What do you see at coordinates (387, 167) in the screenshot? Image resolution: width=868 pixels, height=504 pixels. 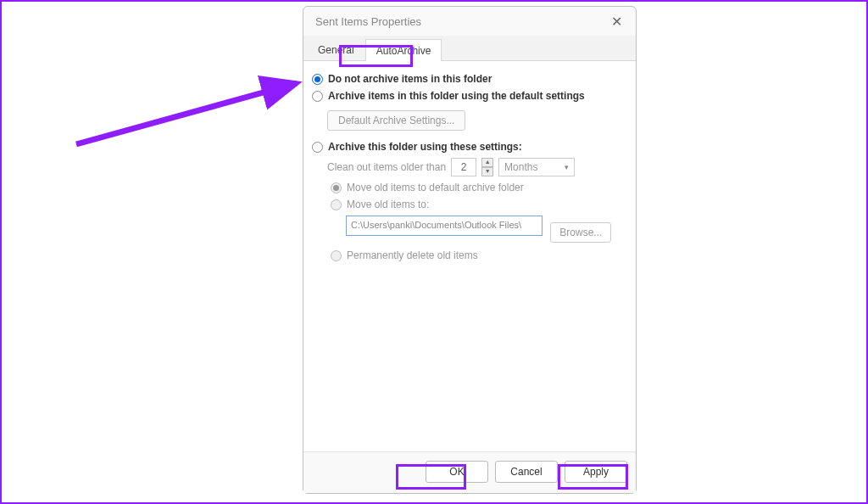 I see `clean-out-label: Clean out items older than` at bounding box center [387, 167].